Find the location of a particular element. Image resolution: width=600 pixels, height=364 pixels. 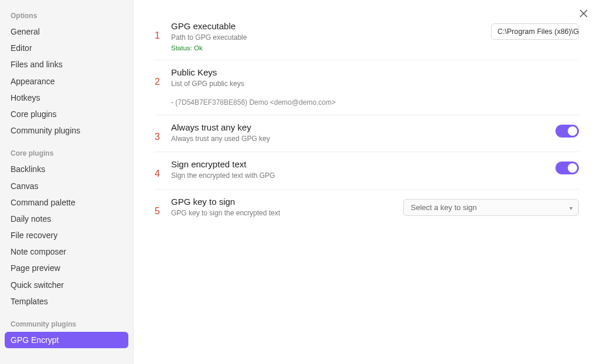

sidebar-item-file-recovery: File recovery is located at coordinates (67, 235).